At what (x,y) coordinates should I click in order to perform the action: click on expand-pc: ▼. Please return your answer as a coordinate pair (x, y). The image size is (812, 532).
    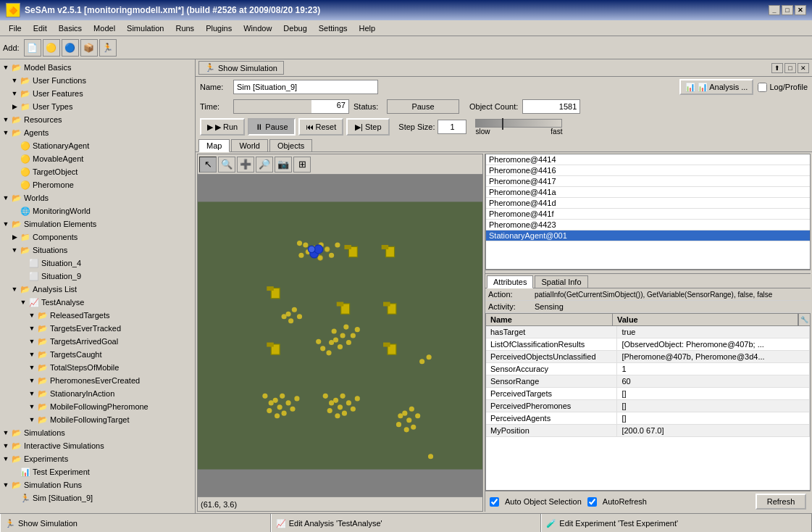
    Looking at the image, I should click on (32, 381).